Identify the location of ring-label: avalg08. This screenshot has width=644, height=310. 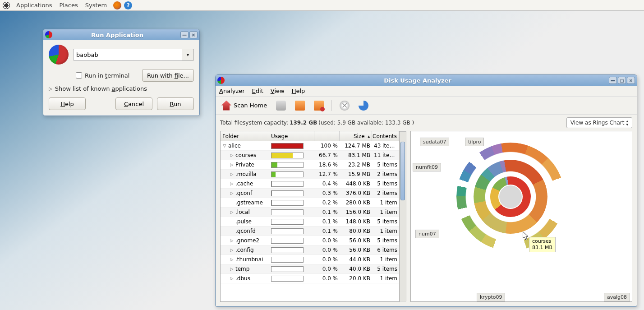
(617, 297).